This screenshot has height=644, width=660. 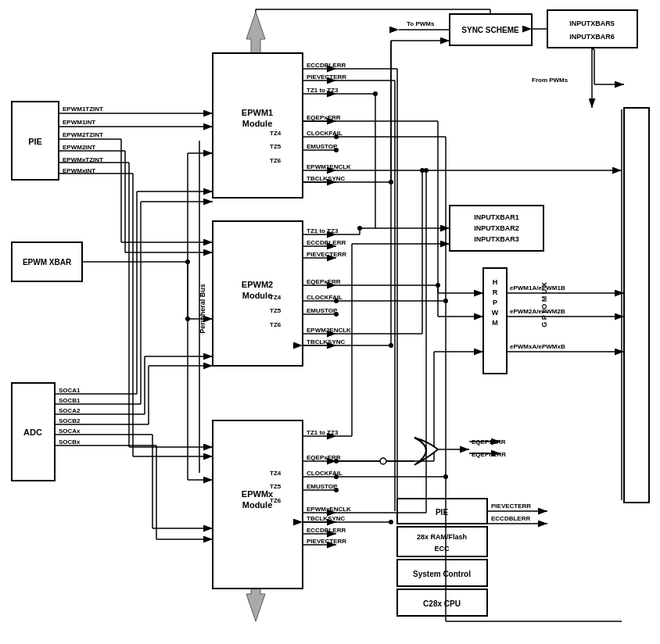 I want to click on svg-text: EQEPnERR, so click(x=489, y=455).